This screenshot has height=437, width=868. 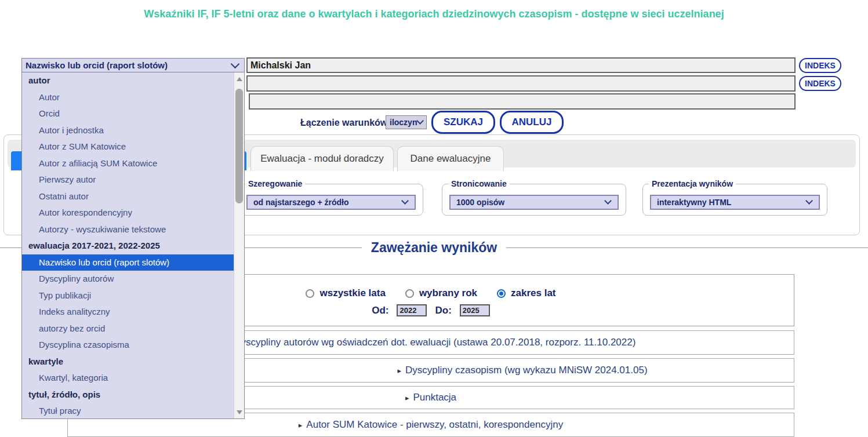 What do you see at coordinates (128, 329) in the screenshot?
I see `dropdown-option: autorzy bez orcid` at bounding box center [128, 329].